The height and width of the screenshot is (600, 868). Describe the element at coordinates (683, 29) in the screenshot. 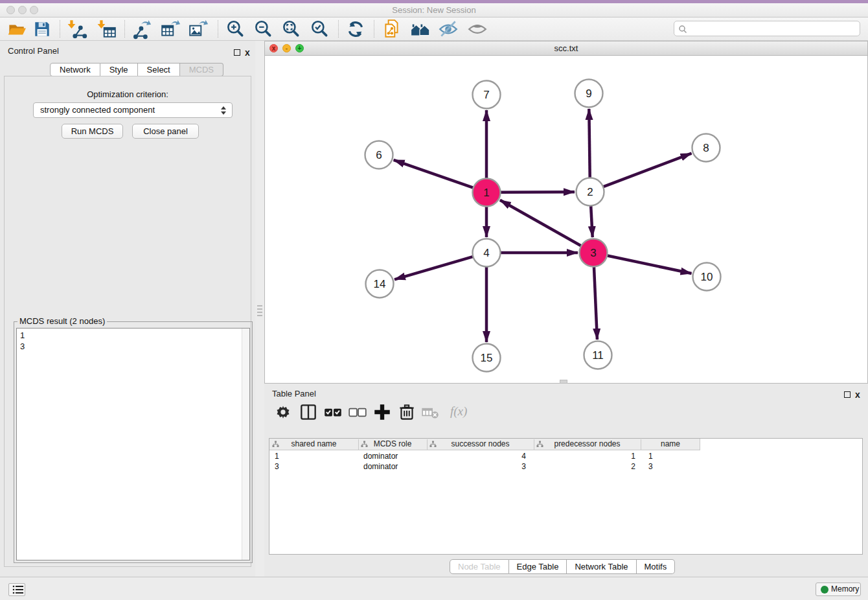

I see `search-icon` at that location.